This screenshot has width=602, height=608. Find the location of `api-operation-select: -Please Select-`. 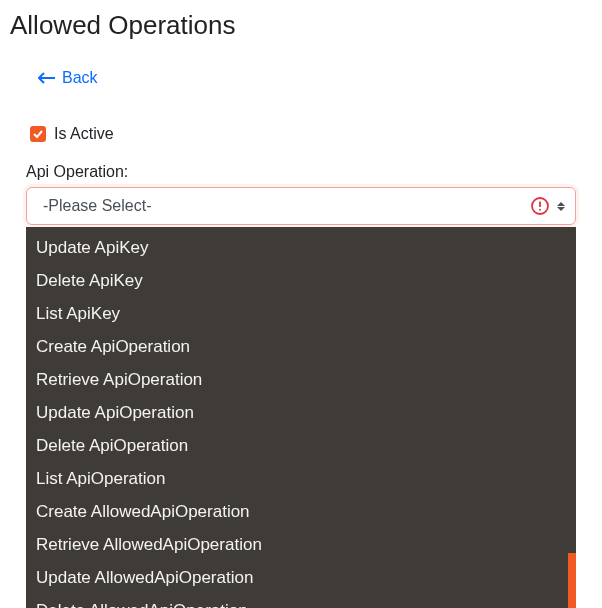

api-operation-select: -Please Select- is located at coordinates (301, 206).